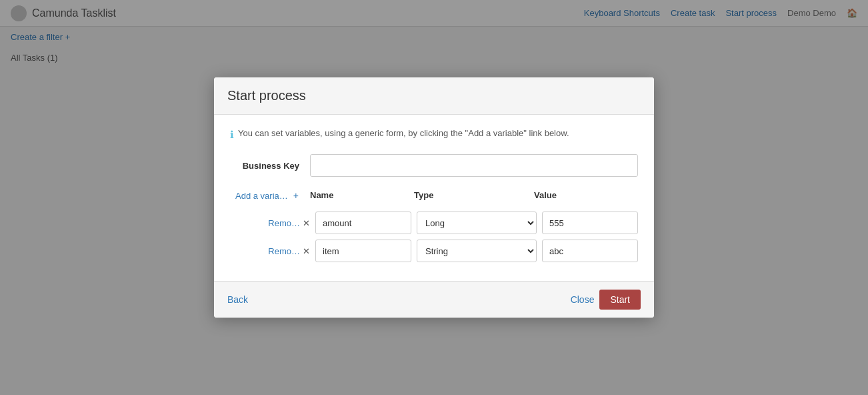 The height and width of the screenshot is (395, 868). I want to click on business-key-group: Business Key, so click(434, 165).